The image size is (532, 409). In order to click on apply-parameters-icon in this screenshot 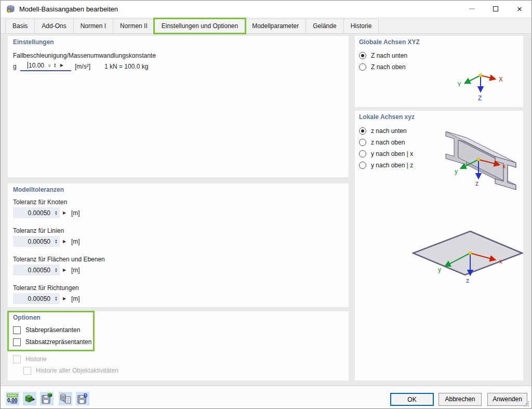, I will do `click(30, 399)`.